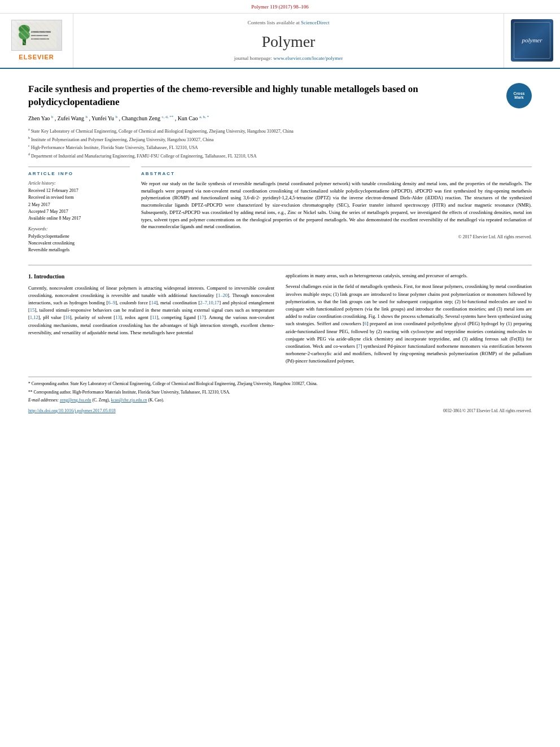 Image resolution: width=560 pixels, height=747 pixels. I want to click on keyword-2: Noncovalent crosslinking, so click(79, 243).